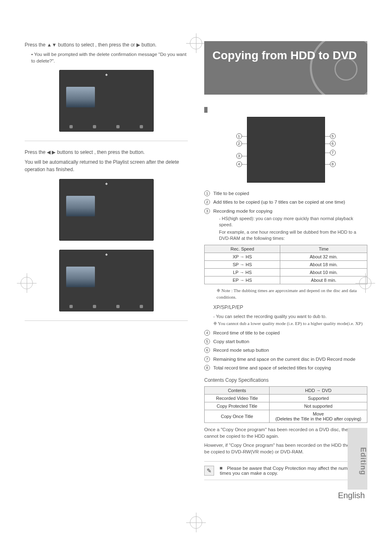 The height and width of the screenshot is (541, 392). What do you see at coordinates (237, 391) in the screenshot?
I see `spec-head-0: Contents` at bounding box center [237, 391].